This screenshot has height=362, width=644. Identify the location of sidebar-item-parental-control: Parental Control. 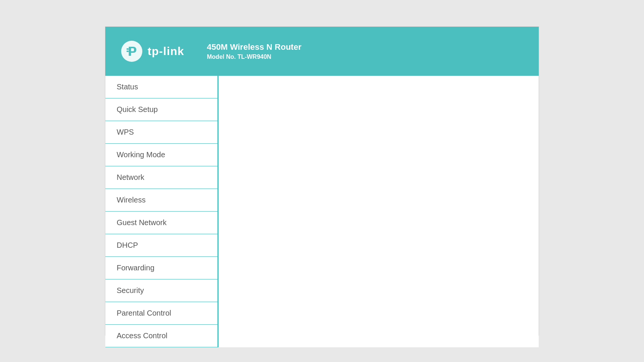
(162, 313).